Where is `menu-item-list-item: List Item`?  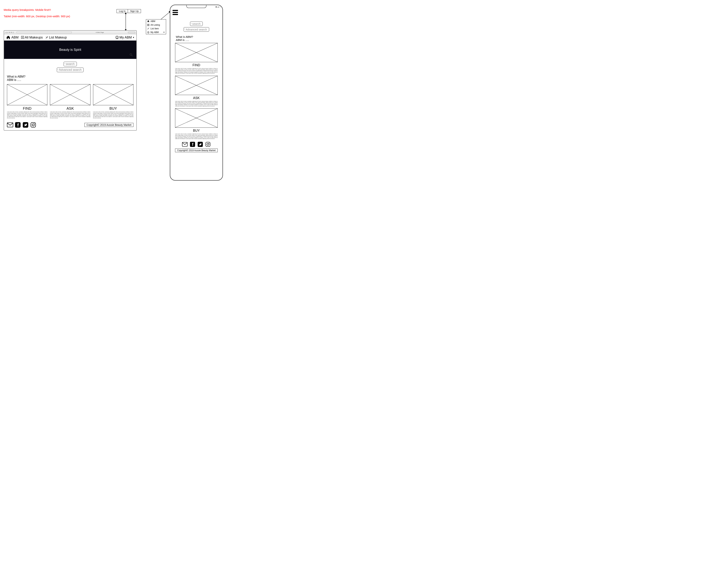 menu-item-list-item: List Item is located at coordinates (156, 29).